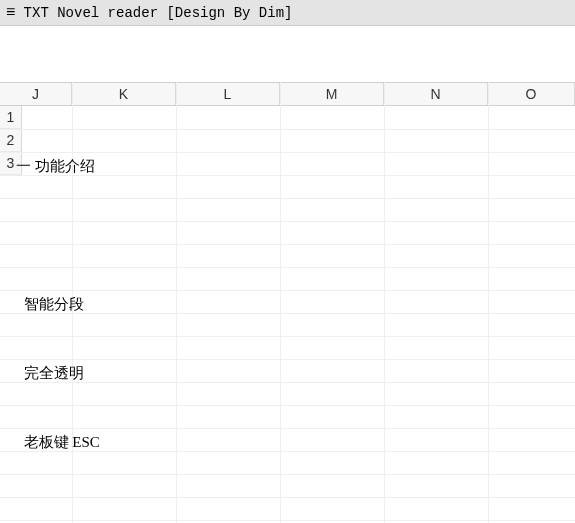 The image size is (575, 523). I want to click on menu-icon: ≡, so click(11, 13).